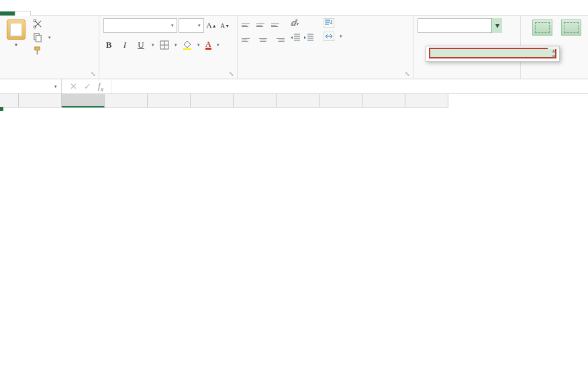  What do you see at coordinates (211, 26) in the screenshot?
I see `increase-font-button: A▲` at bounding box center [211, 26].